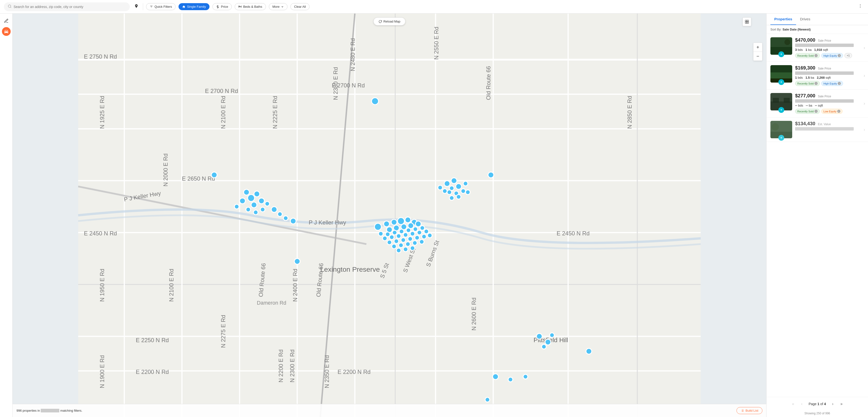 The height and width of the screenshot is (417, 868). What do you see at coordinates (817, 130) in the screenshot?
I see `property-card: + $134,430 Est. Value ›` at bounding box center [817, 130].